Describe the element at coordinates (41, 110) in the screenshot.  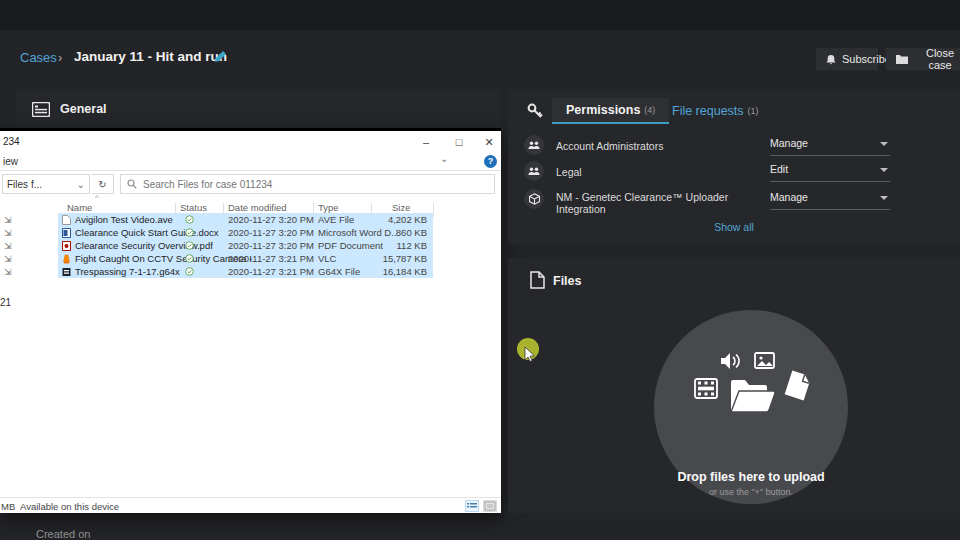
I see `general-icon` at that location.